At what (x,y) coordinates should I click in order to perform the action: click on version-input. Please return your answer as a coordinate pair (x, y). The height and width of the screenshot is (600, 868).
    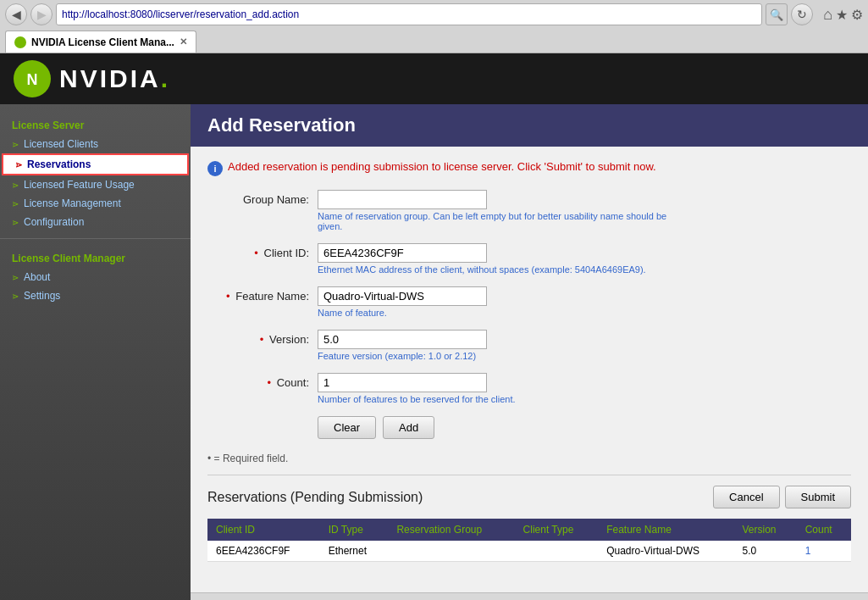
    Looking at the image, I should click on (402, 339).